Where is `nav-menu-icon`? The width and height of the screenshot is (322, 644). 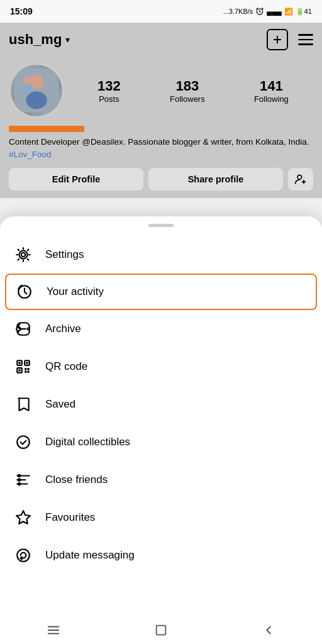
nav-menu-icon is located at coordinates (53, 630).